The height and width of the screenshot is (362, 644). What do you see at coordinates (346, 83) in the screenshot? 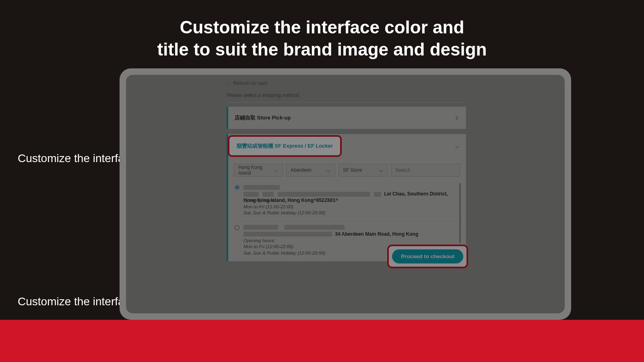
I see `return-to-cart-link: Return to cart` at bounding box center [346, 83].